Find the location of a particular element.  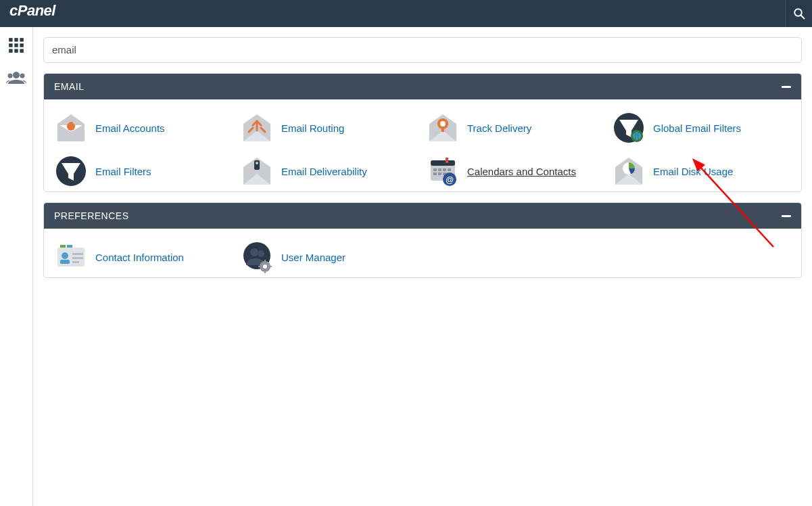

item-contact-information: Contact Information is located at coordinates (143, 257).